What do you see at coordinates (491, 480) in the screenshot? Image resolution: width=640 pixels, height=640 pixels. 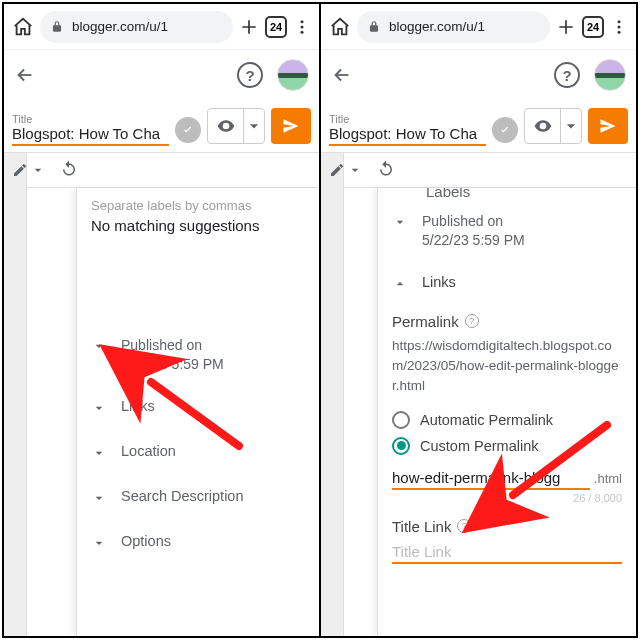 I see `custom-permalink-input: how-edit-permalink-blogg` at bounding box center [491, 480].